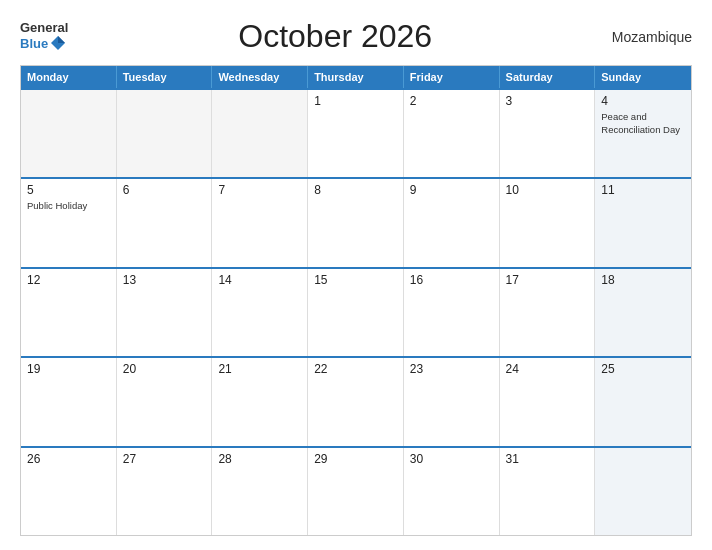 This screenshot has height=550, width=712. What do you see at coordinates (260, 369) in the screenshot?
I see `day-number: 21` at bounding box center [260, 369].